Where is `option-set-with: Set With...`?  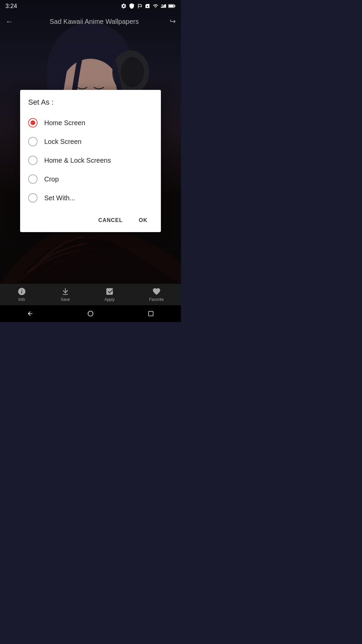 option-set-with: Set With... is located at coordinates (90, 198).